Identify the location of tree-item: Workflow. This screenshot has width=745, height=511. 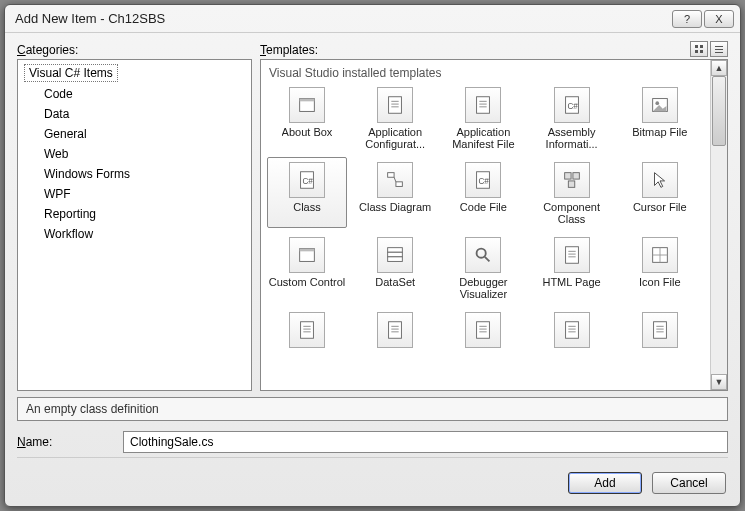
(144, 234).